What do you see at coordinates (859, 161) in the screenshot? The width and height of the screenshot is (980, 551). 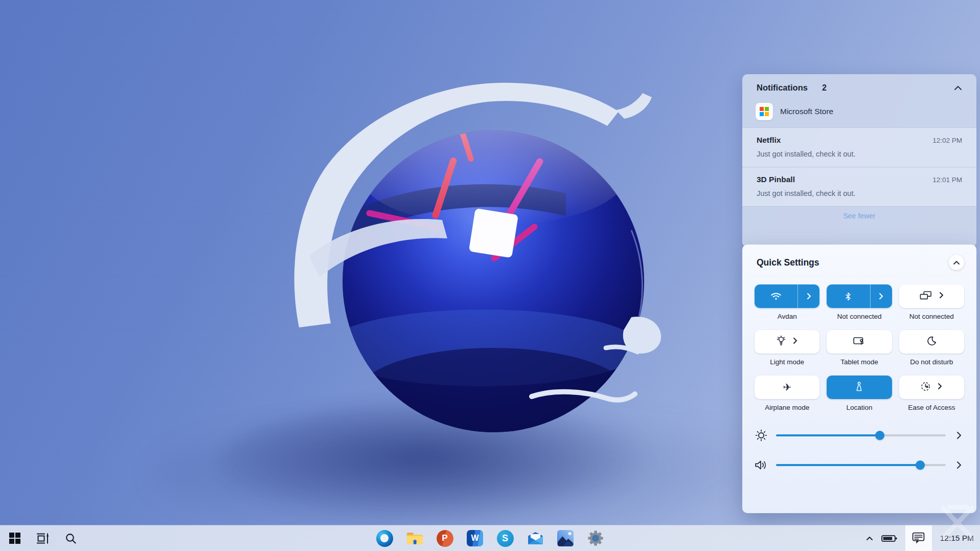 I see `notifications-panel: Notifications 2 Microsoft Store Netflix …` at bounding box center [859, 161].